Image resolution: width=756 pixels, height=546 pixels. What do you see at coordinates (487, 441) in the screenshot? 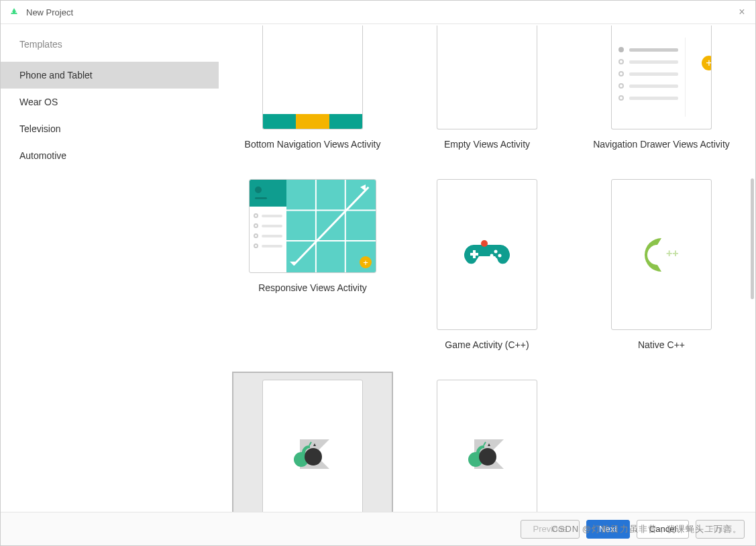
I see `template-kotlin-multiplatform-library: Kotlin Multiplatform Library` at bounding box center [487, 441].